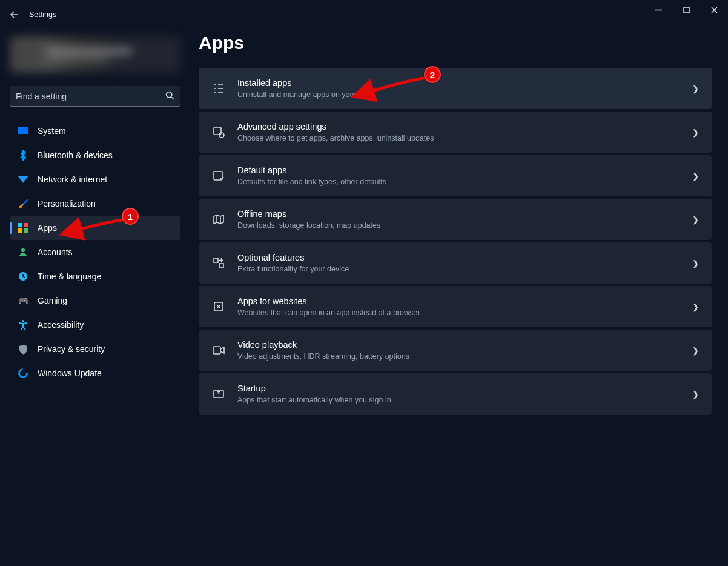 The width and height of the screenshot is (728, 566). What do you see at coordinates (23, 155) in the screenshot?
I see `bluetooth-icon` at bounding box center [23, 155].